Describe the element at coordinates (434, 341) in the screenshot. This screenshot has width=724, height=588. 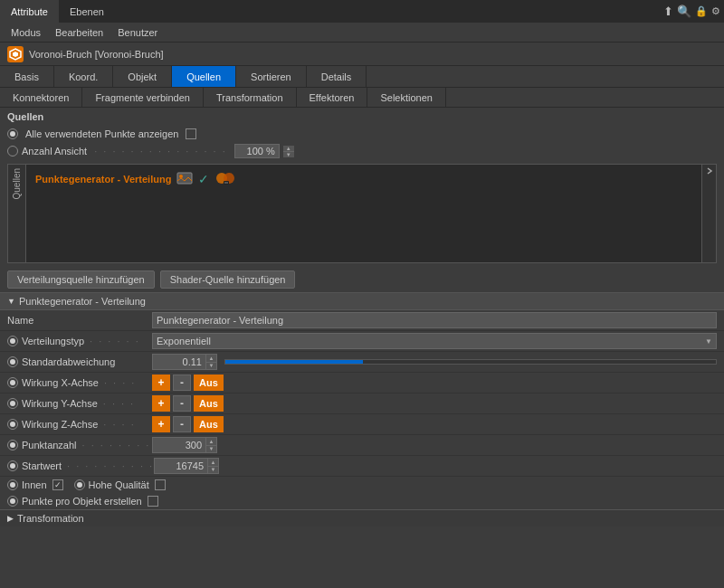
I see `verteilungstyp-dropdown: Exponentiell ▼` at that location.